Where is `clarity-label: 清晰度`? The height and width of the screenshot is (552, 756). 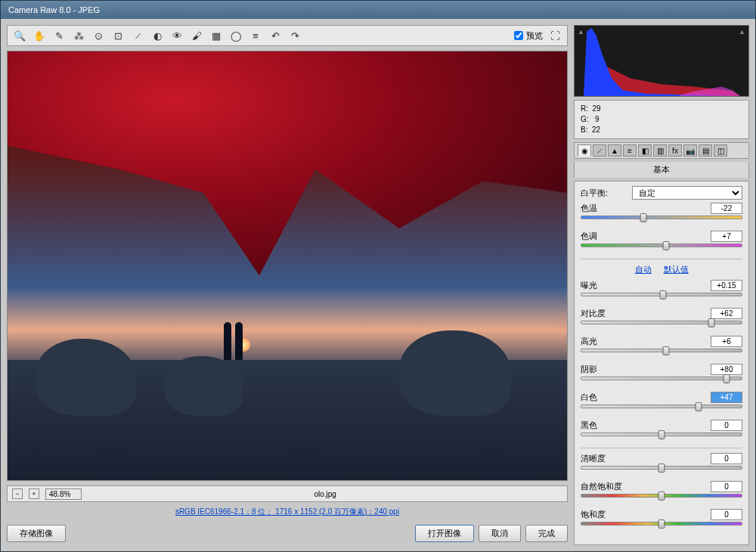 clarity-label: 清晰度 is located at coordinates (604, 458).